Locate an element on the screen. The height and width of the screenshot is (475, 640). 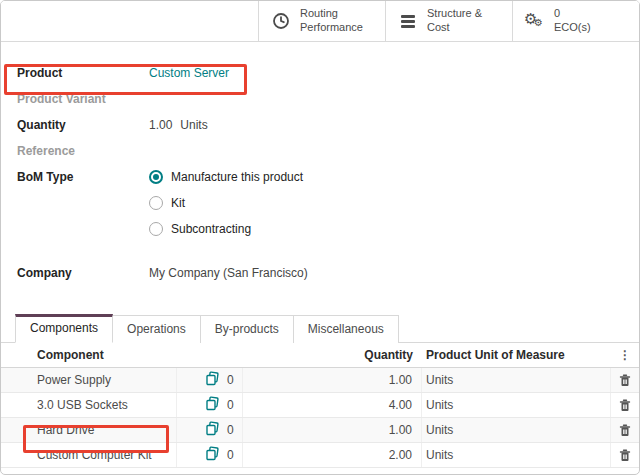
quantity-value: 1.00Units is located at coordinates (178, 125).